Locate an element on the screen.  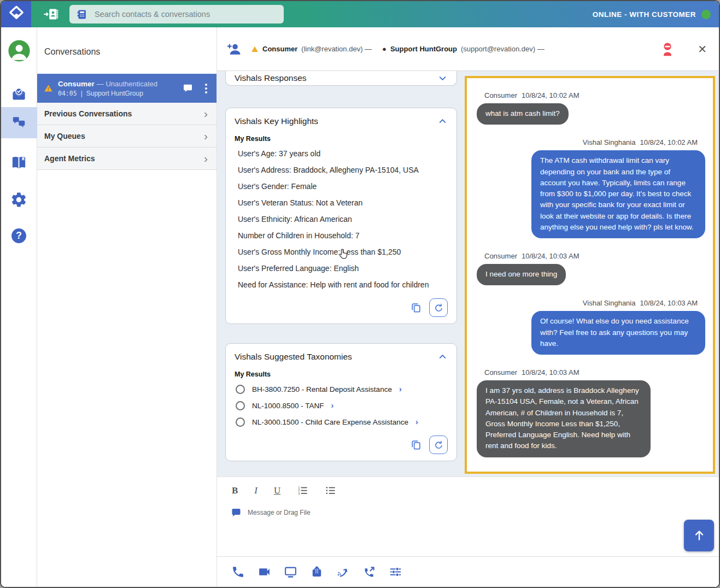
underline-button: U is located at coordinates (277, 491).